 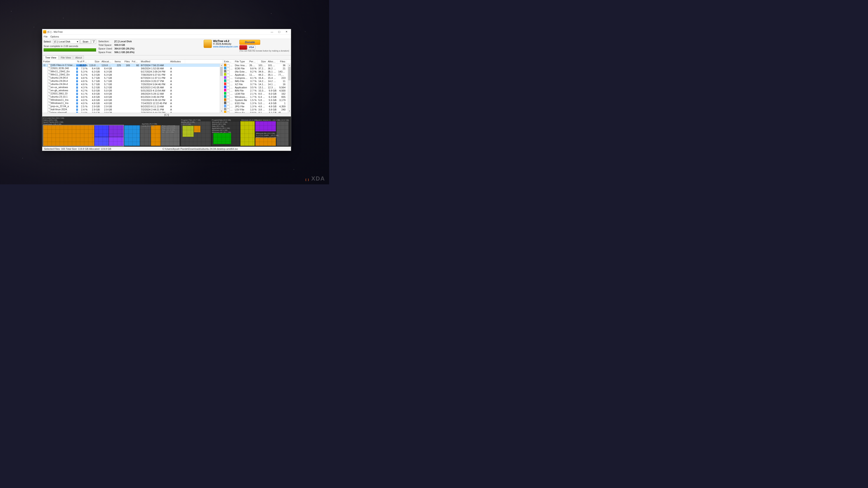 What do you see at coordinates (132, 94) in the screenshot?
I see `table-row: 22631.2861.234.1 %4.9 GB4.9 GB3/6/2024 5…` at bounding box center [132, 94].